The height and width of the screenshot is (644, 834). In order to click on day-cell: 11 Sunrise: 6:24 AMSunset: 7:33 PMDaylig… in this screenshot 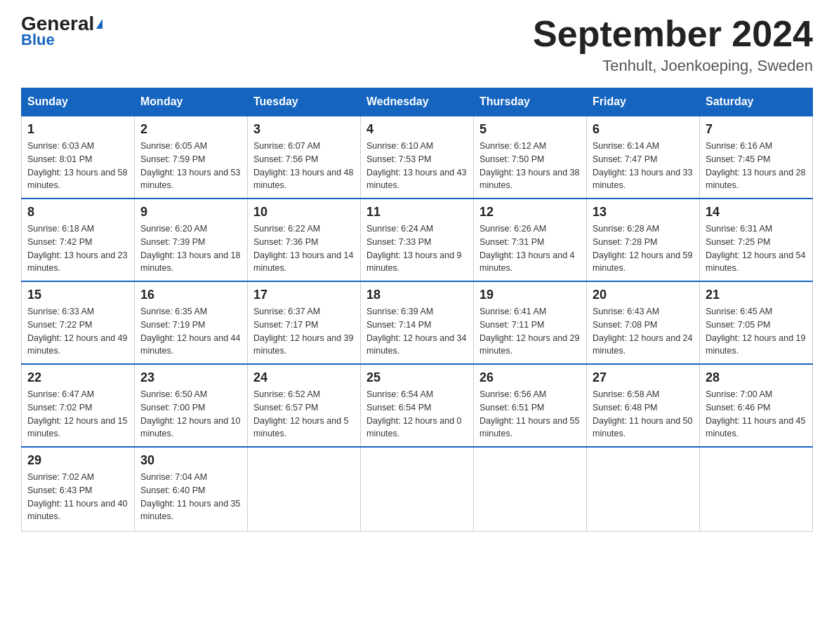, I will do `click(417, 240)`.